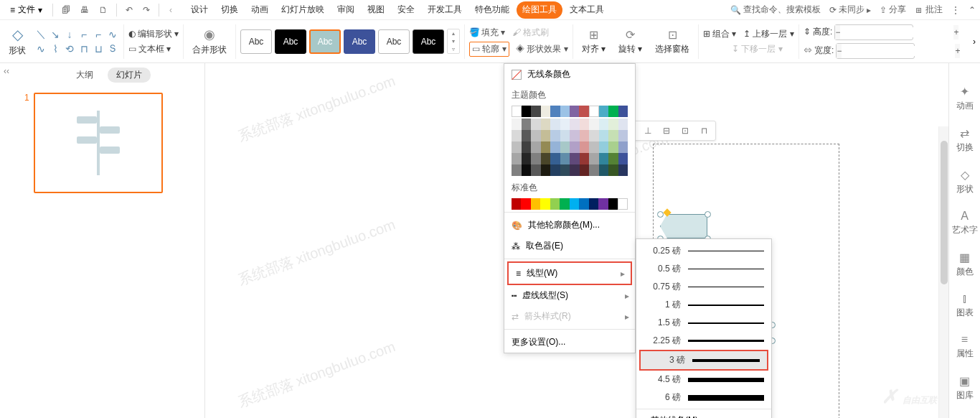  Describe the element at coordinates (972, 10) in the screenshot. I see `collapse-ribbon-icon: ⌃` at that location.